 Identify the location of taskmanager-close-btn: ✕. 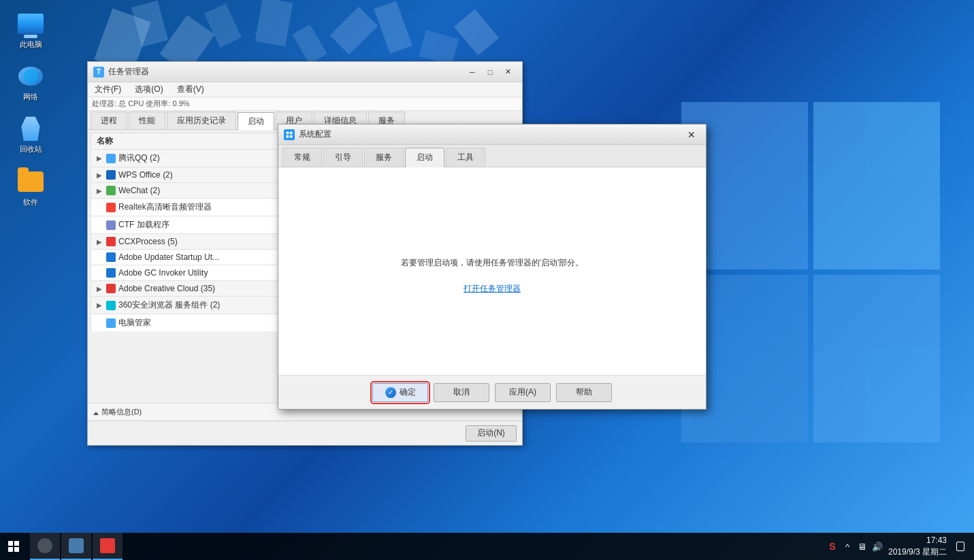
(508, 72).